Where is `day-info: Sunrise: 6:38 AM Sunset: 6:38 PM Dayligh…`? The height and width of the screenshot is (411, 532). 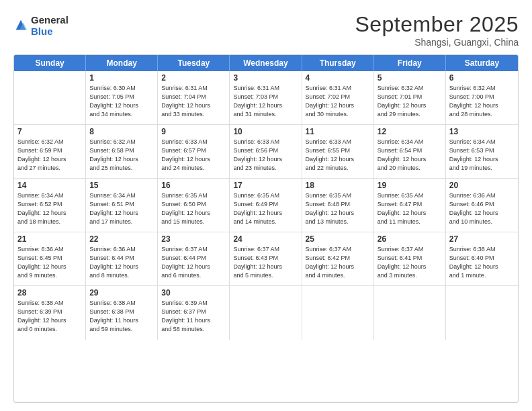
day-info: Sunrise: 6:38 AM Sunset: 6:38 PM Dayligh… is located at coordinates (122, 316).